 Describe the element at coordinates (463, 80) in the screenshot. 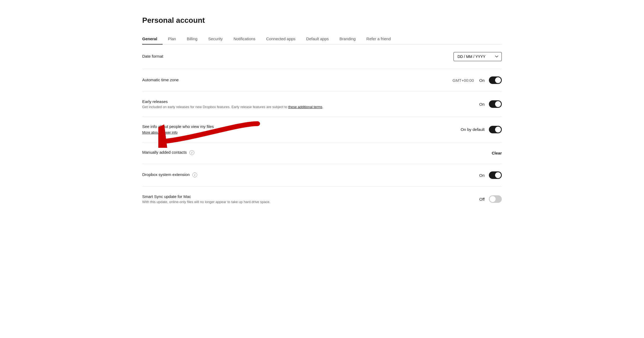

I see `timezone-value: GMT+00:00` at that location.